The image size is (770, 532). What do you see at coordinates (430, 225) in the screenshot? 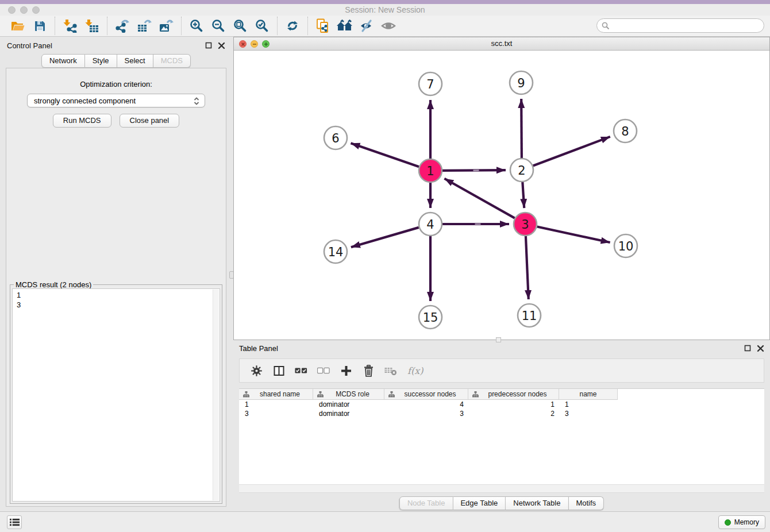
I see `node-label: 4` at bounding box center [430, 225].